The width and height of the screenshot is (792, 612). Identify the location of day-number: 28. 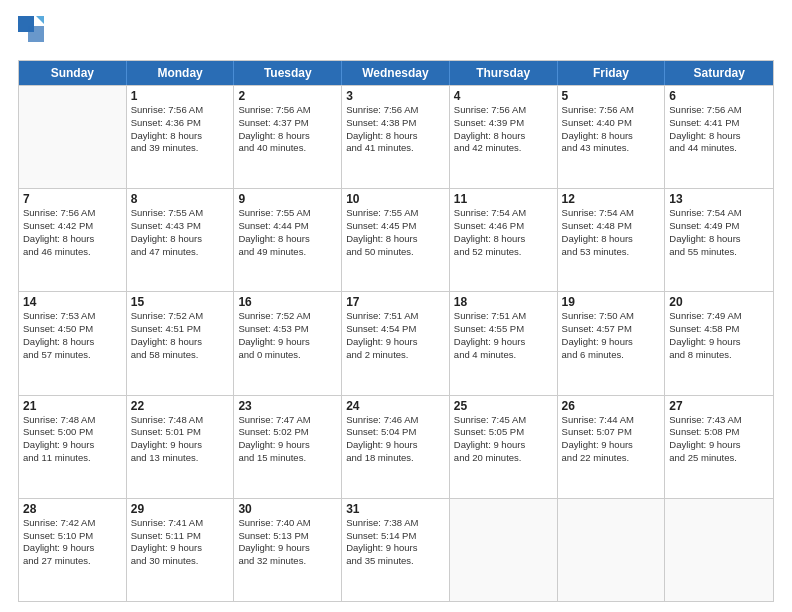
(72, 509).